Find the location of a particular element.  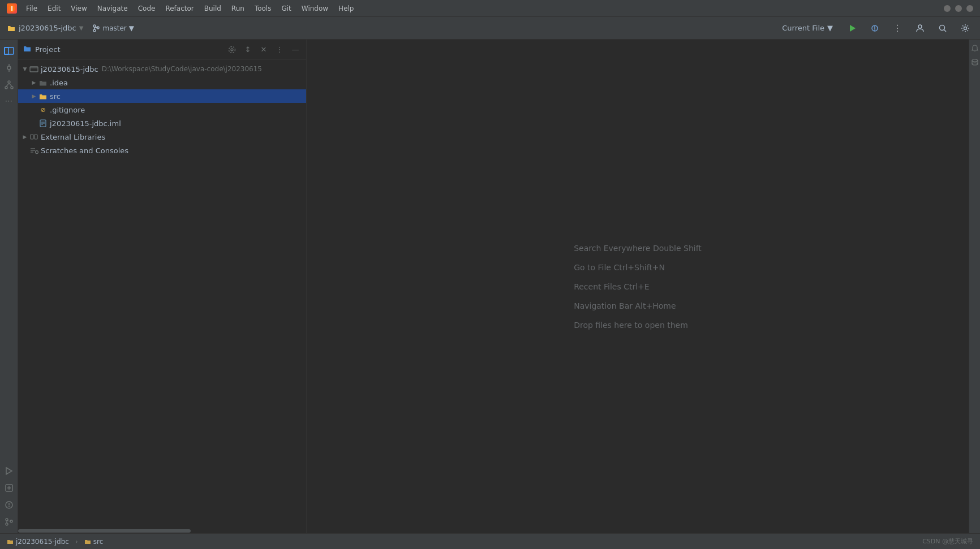

panel-close-button: ✕ is located at coordinates (264, 50).